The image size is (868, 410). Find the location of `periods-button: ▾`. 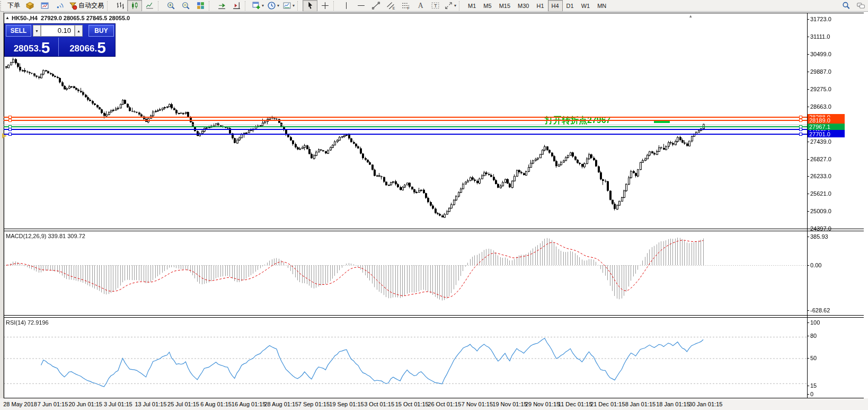

periods-button: ▾ is located at coordinates (273, 6).